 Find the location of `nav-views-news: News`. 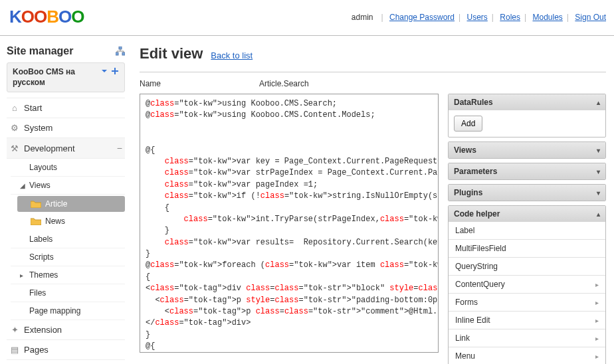

nav-views-news: News is located at coordinates (71, 221).